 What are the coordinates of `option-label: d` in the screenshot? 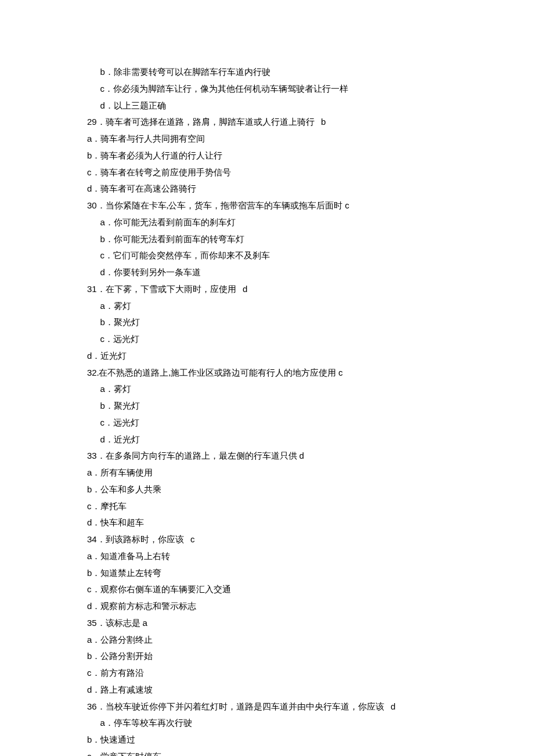 It's located at (103, 439).